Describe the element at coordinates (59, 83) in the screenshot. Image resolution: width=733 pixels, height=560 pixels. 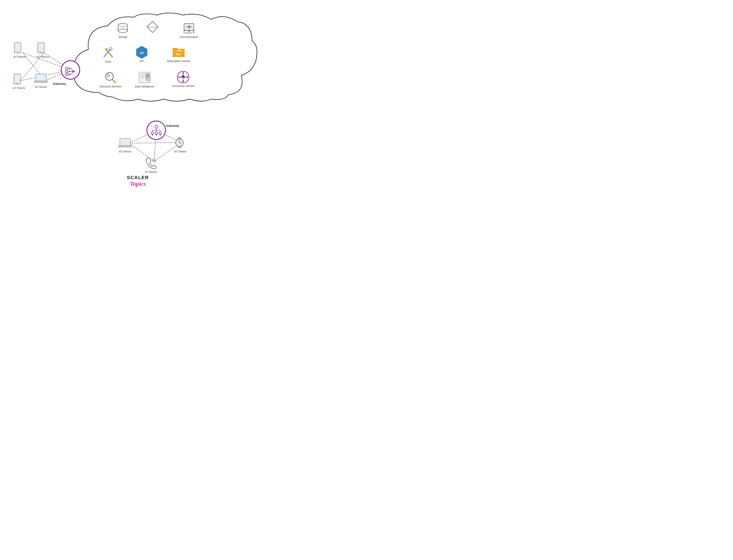
I see `gateway1-label: Gateway` at that location.